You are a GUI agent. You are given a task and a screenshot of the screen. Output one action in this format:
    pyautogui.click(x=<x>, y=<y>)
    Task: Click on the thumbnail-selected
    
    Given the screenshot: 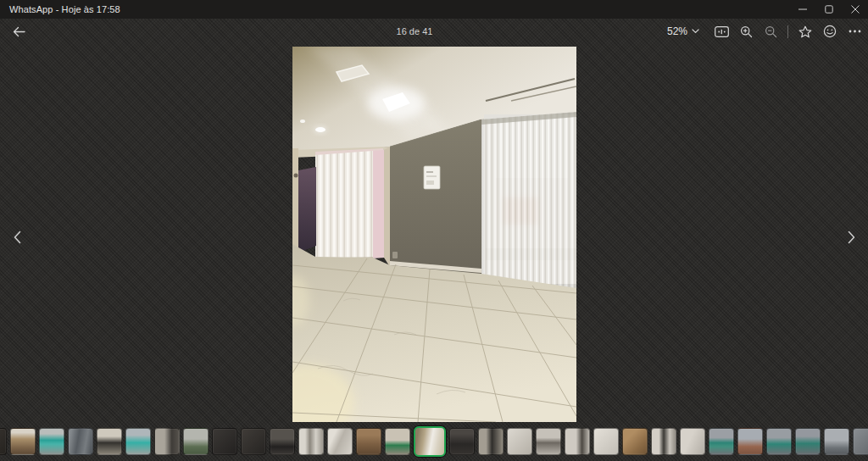 What is the action you would take?
    pyautogui.click(x=430, y=442)
    